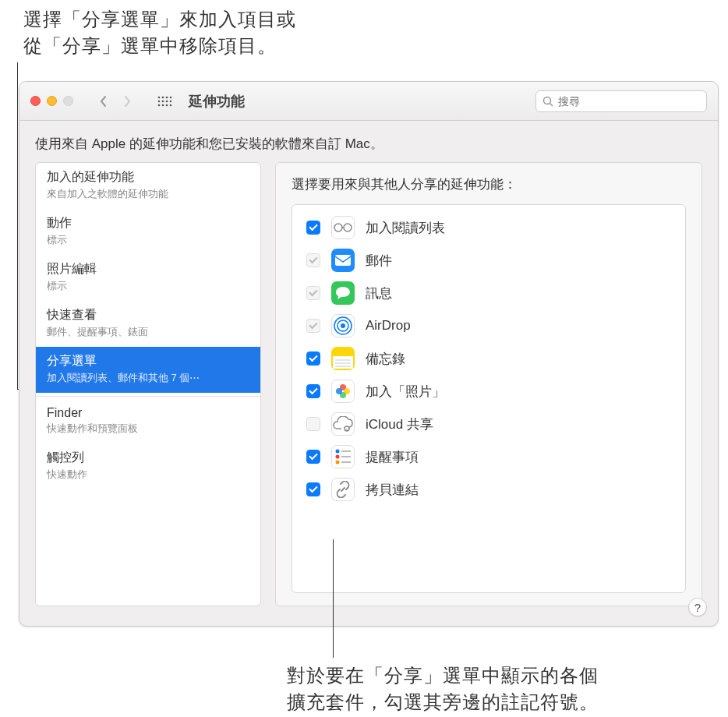 This screenshot has height=717, width=728. What do you see at coordinates (148, 223) in the screenshot?
I see `sidebar-item-label: 動作` at bounding box center [148, 223].